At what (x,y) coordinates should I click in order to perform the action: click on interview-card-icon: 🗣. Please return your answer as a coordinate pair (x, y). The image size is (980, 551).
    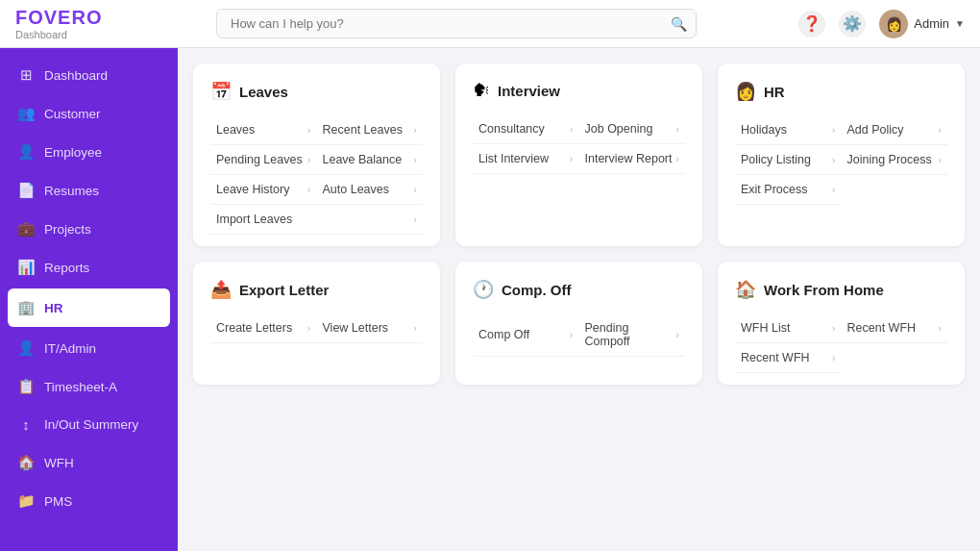
    Looking at the image, I should click on (481, 90).